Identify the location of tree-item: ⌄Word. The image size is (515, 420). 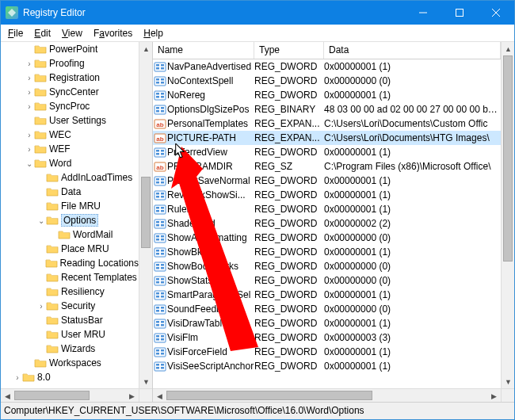
(70, 163).